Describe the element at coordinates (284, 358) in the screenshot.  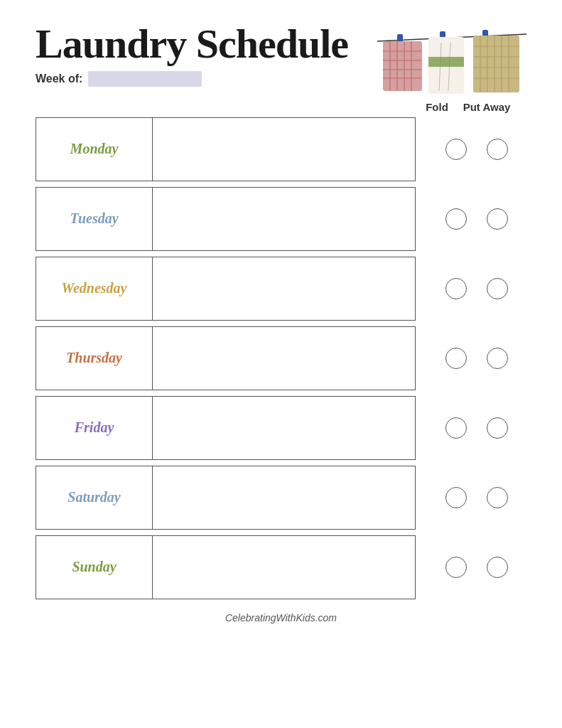
I see `notes-cell-thursday` at that location.